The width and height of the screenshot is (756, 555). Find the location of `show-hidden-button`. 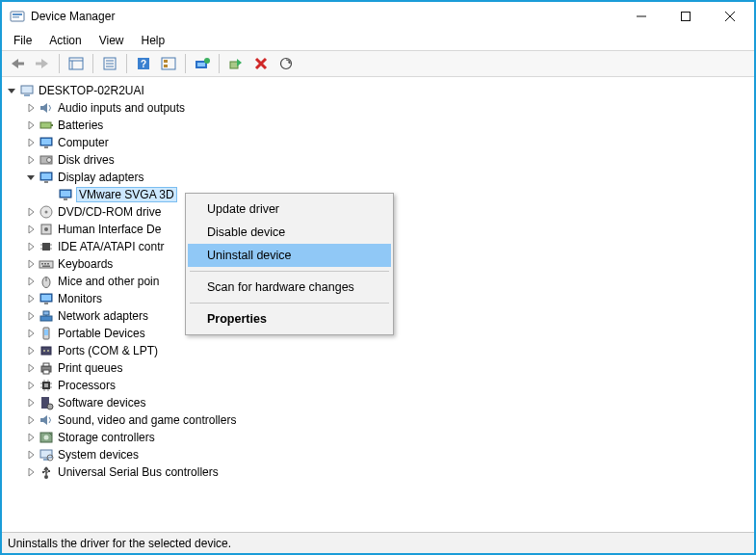

show-hidden-button is located at coordinates (76, 64).